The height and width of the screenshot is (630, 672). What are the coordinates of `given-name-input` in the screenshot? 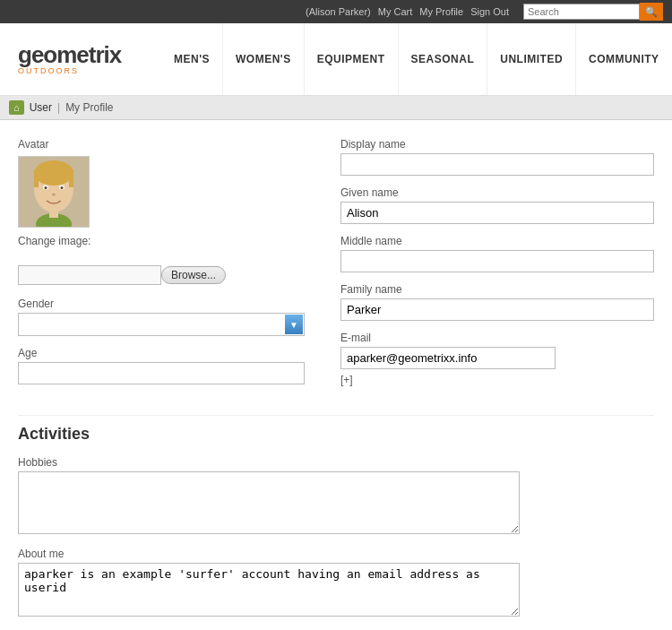 It's located at (497, 213).